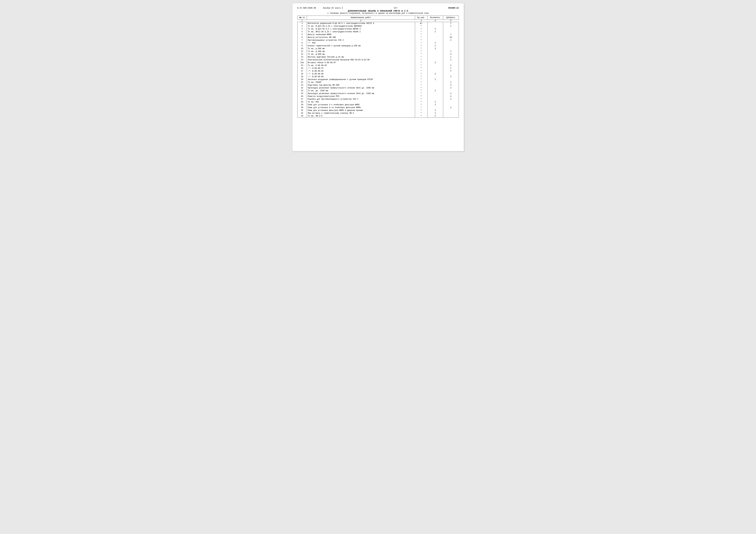 This screenshot has height=534, width=756. I want to click on row-name: То же, В-ЦI4-46-3,5 с электродвигателем …, so click(361, 29).